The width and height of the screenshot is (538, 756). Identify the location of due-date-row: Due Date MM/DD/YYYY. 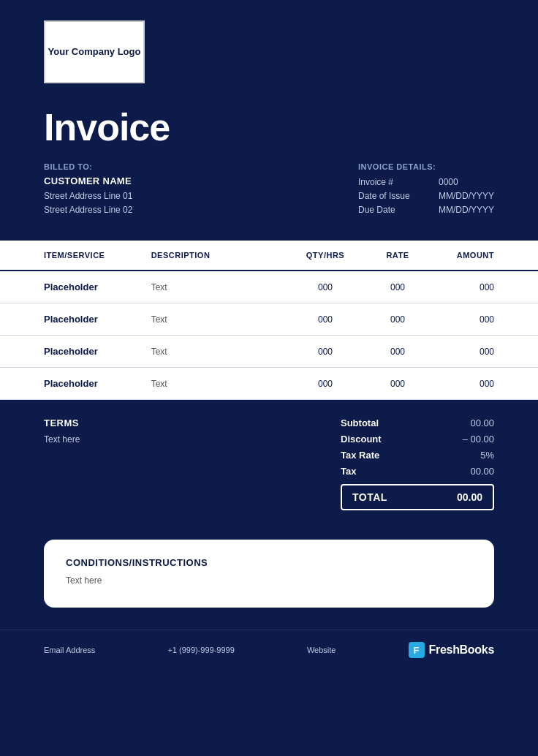
(426, 210).